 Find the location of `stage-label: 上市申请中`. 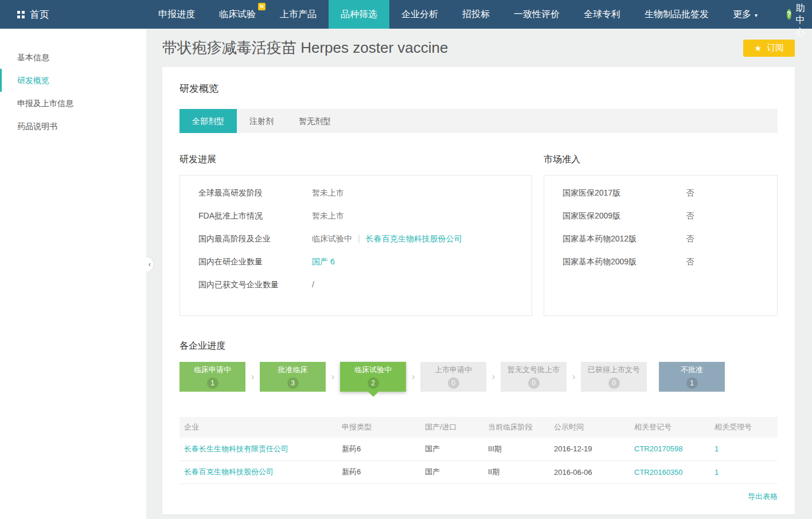

stage-label: 上市申请中 is located at coordinates (453, 370).